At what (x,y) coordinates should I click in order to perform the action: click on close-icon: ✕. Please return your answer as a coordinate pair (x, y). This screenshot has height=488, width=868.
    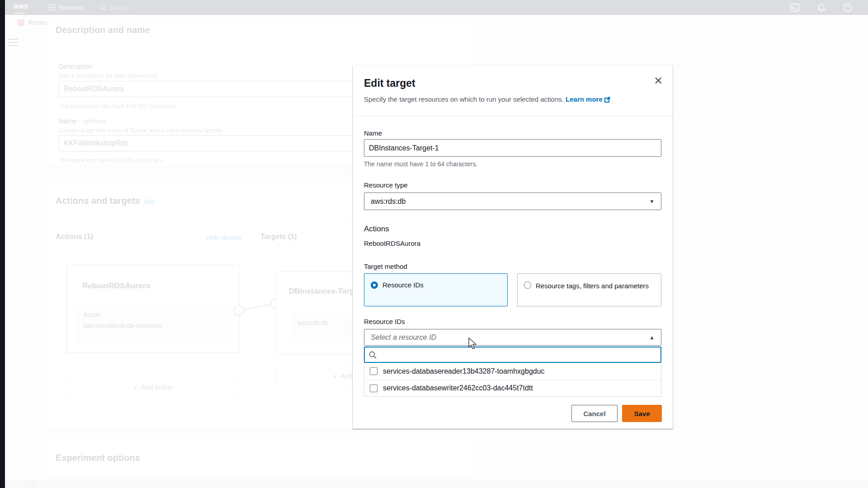
    Looking at the image, I should click on (658, 81).